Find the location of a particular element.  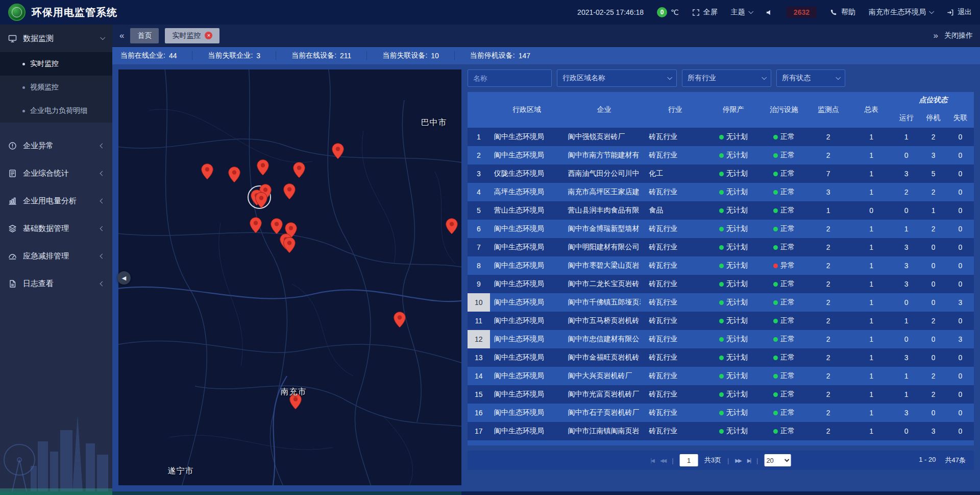

sidebar-subitem-label: 企业电力负荷明细 is located at coordinates (59, 111).